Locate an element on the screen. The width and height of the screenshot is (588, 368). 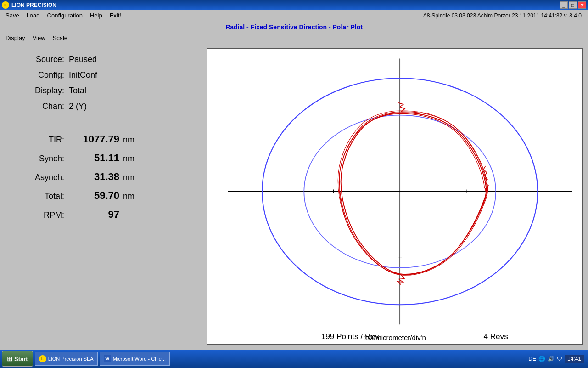
taskbar-app-word-label: Microsoft Word - Chie... is located at coordinates (140, 359).